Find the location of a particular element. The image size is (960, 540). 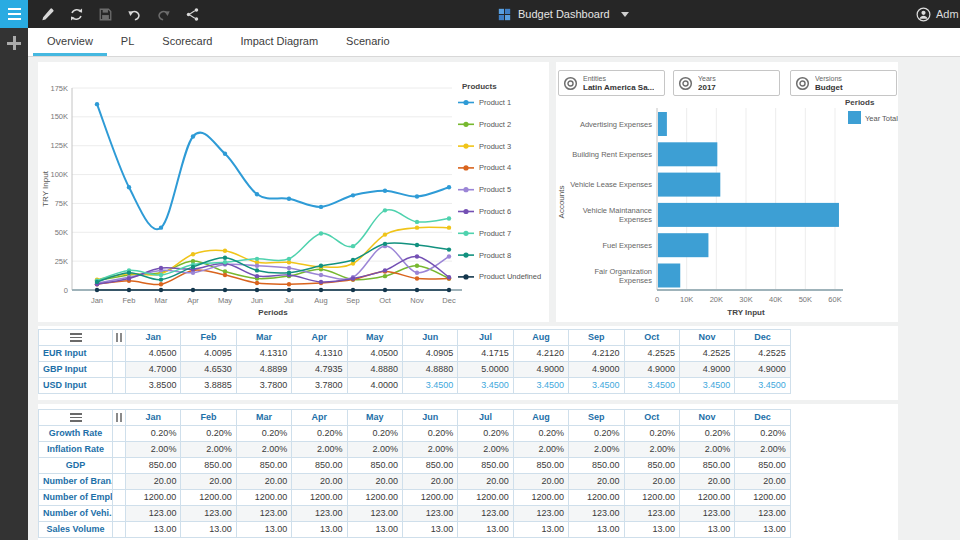

bar-fair-organization-expenses is located at coordinates (669, 276).